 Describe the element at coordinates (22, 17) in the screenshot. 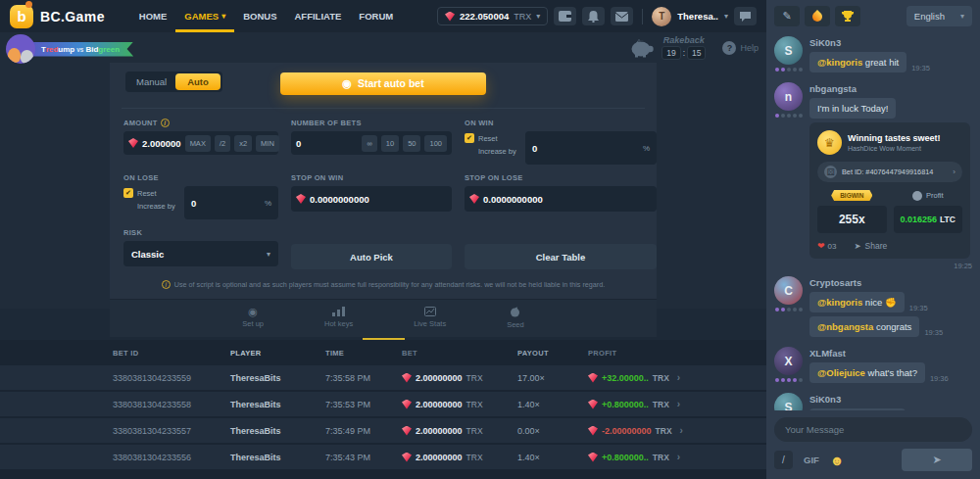

I see `brand-logo: b` at that location.